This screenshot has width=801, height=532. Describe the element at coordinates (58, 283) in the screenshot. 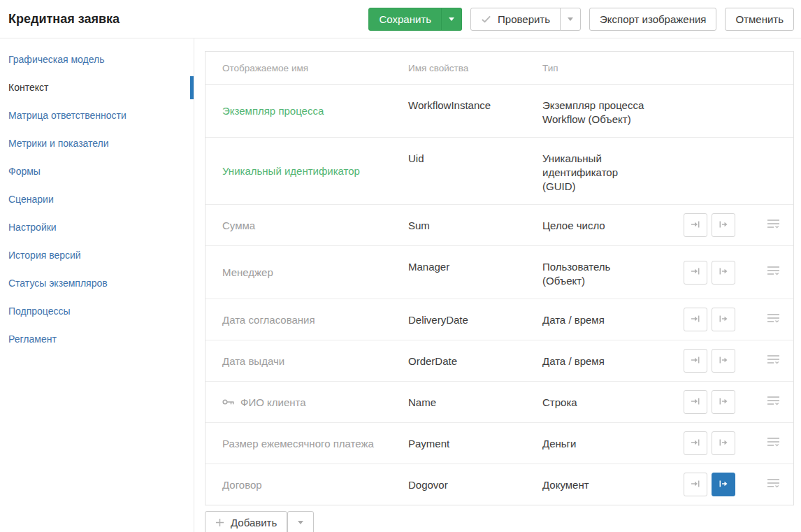

I see `sidebar-item-label: Статусы экземпляров` at that location.